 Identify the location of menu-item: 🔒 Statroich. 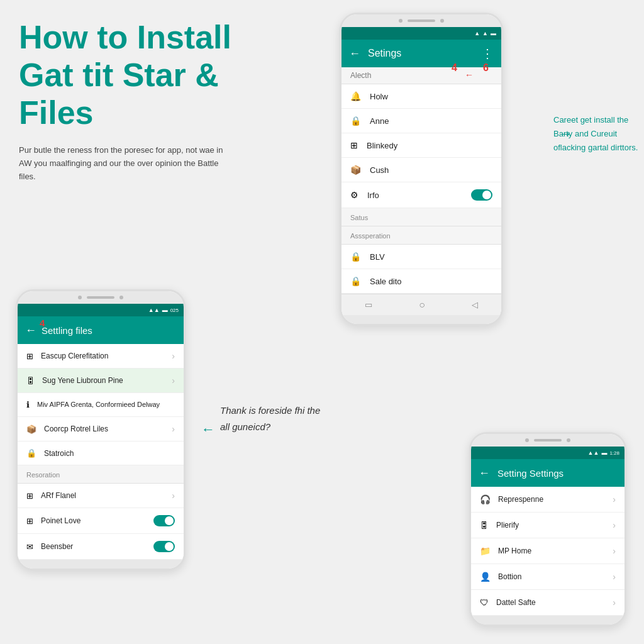
(101, 453).